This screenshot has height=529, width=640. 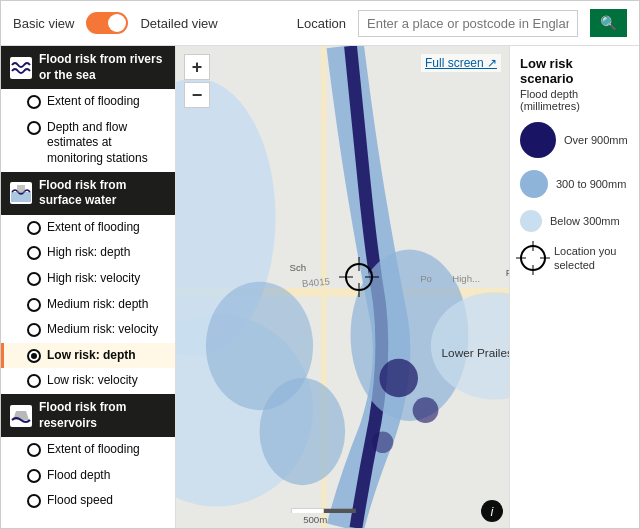 I want to click on sidebar-item-surface-medium-velocity: Medium risk: velocity, so click(x=88, y=330).